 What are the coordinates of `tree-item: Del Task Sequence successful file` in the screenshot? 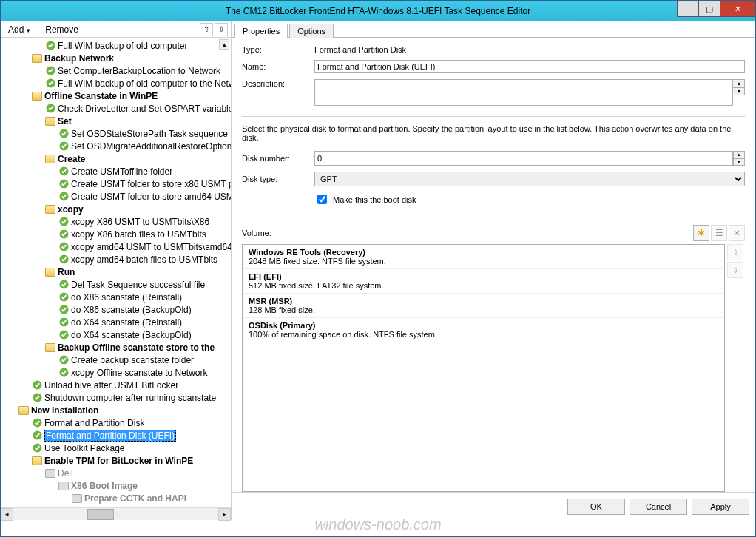 It's located at (115, 284).